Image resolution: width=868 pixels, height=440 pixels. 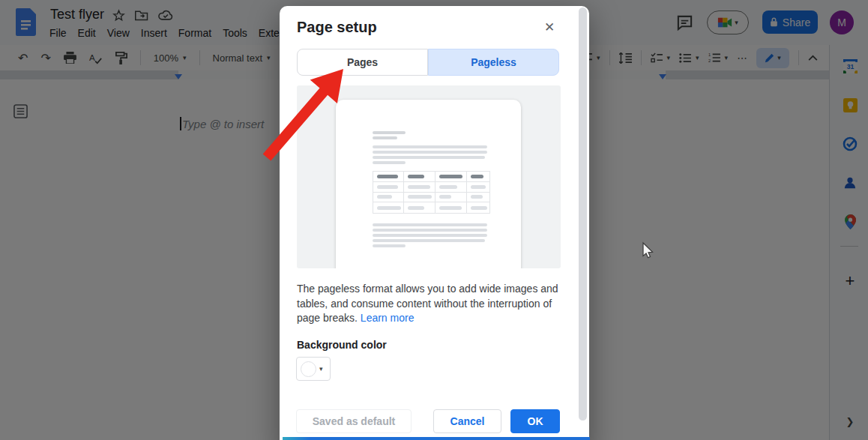 I want to click on saved-as-default-button: Saved as default, so click(x=354, y=421).